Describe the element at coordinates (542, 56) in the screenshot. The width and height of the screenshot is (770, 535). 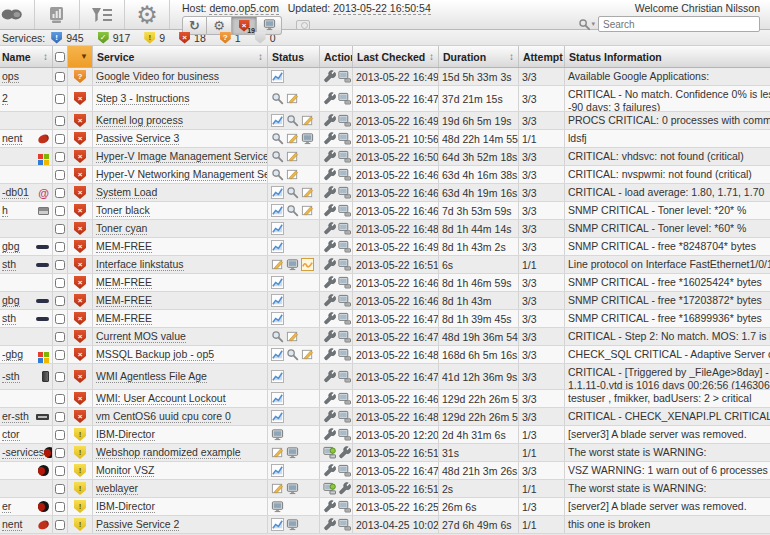
I see `column-header-attempt: Attempt↕` at that location.